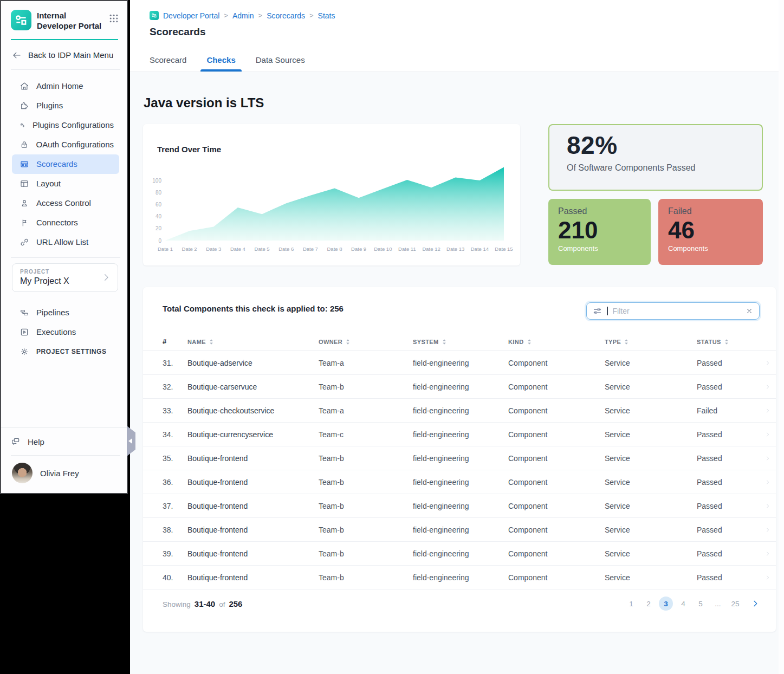 The height and width of the screenshot is (674, 784). Describe the element at coordinates (24, 145) in the screenshot. I see `lock-icon` at that location.